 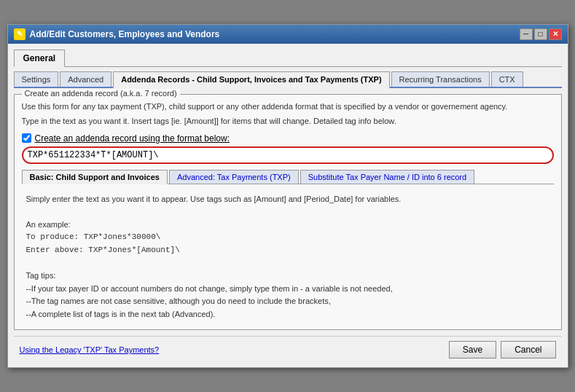 I want to click on format-input-wrap, so click(x=288, y=155).